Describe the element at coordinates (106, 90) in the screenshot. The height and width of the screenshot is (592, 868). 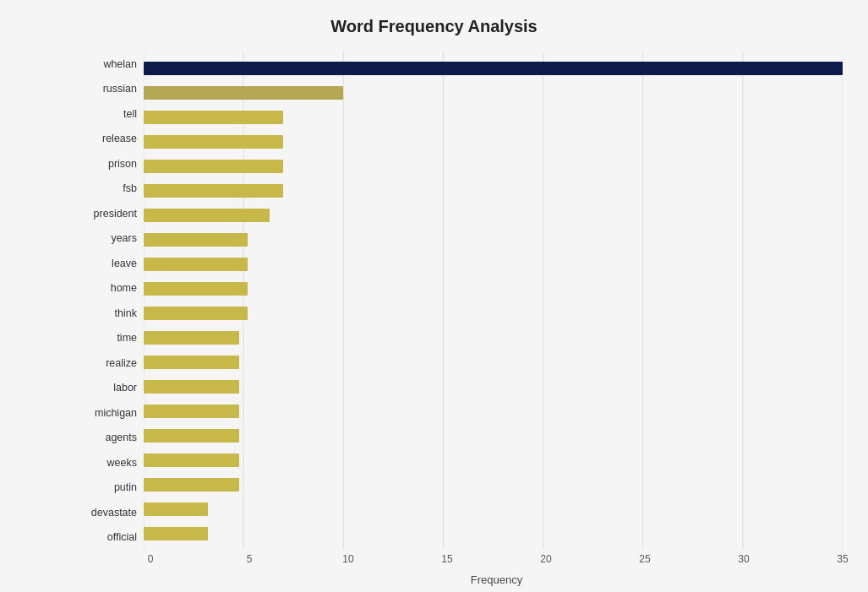
I see `y-label-russian: russian` at that location.